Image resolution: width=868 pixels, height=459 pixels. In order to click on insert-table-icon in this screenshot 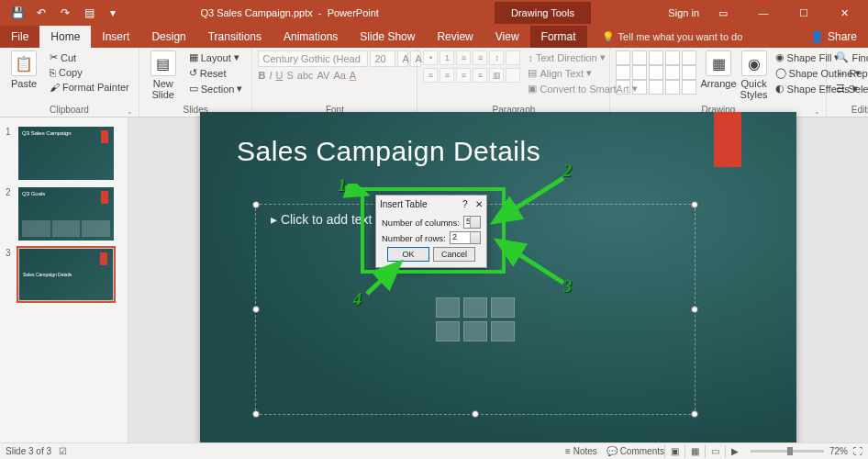, I will do `click(448, 308)`.